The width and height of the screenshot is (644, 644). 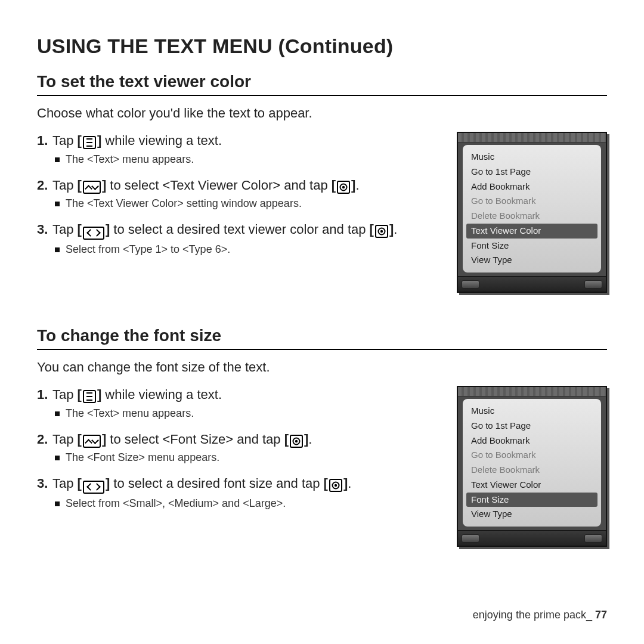 I want to click on text: Select from <Type 1> to <Type 6>., so click(x=148, y=249).